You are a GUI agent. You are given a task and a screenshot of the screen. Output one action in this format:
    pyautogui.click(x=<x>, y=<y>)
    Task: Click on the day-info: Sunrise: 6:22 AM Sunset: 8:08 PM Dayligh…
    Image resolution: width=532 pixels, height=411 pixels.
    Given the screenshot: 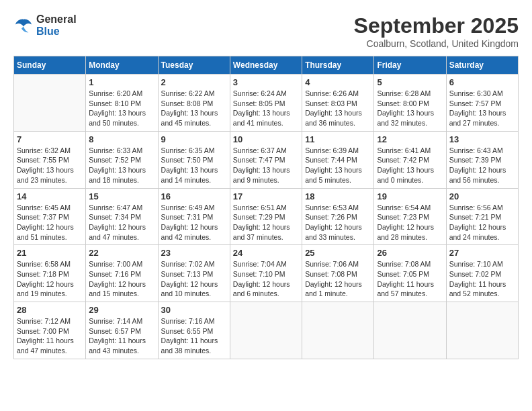 What is the action you would take?
    pyautogui.click(x=194, y=109)
    